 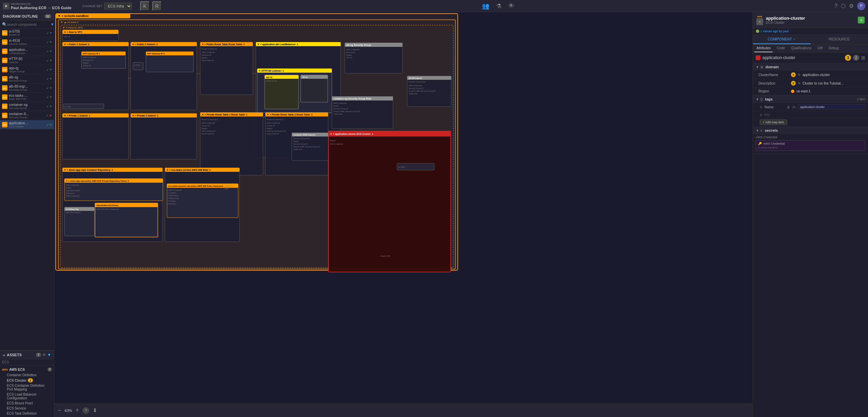 What do you see at coordinates (349, 55) in the screenshot?
I see `alb-sg-f3: Region` at bounding box center [349, 55].